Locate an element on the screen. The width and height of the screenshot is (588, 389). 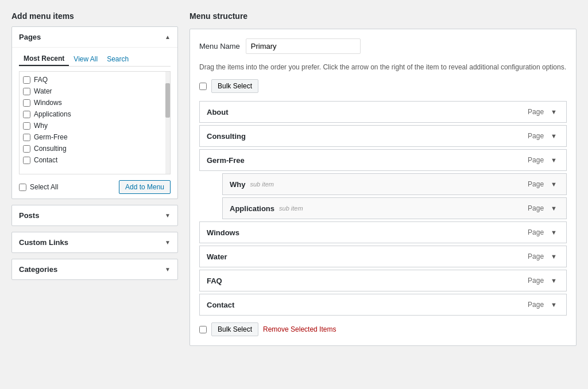
menu-item-water-type: Page is located at coordinates (536, 256).